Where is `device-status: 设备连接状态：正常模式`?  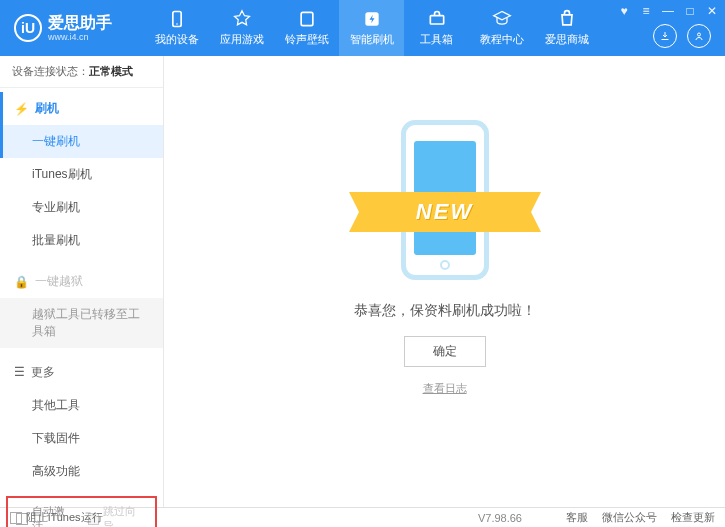 device-status: 设备连接状态：正常模式 is located at coordinates (82, 72).